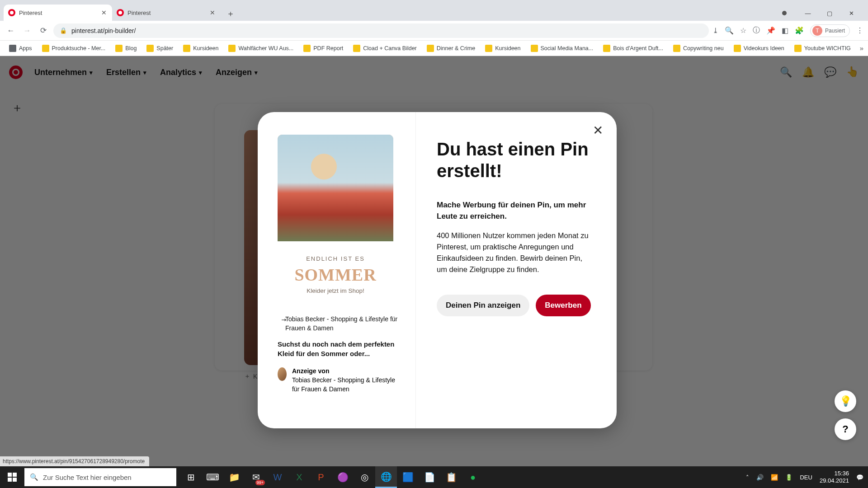  Describe the element at coordinates (43, 31) in the screenshot. I see `nav-reload-button: ⟳` at that location.